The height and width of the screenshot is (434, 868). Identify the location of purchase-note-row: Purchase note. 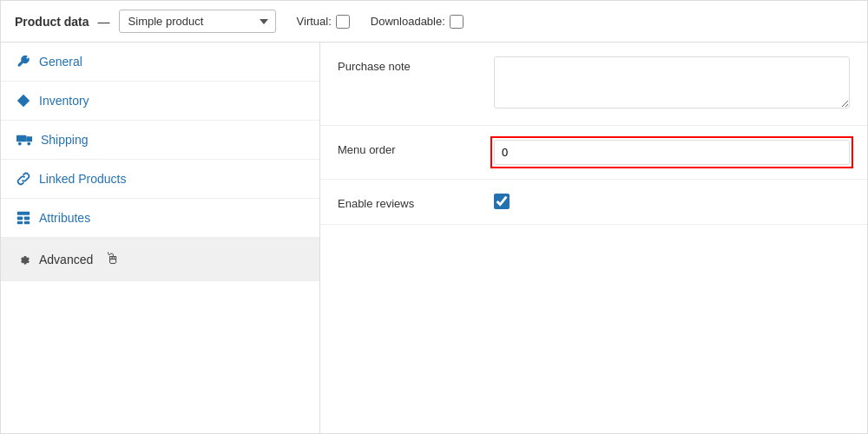
(594, 84).